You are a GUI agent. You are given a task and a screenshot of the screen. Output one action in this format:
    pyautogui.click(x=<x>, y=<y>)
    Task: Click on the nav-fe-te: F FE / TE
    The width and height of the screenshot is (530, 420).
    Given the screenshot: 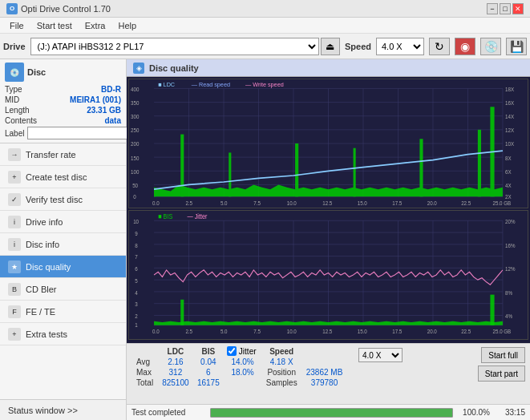 What is the action you would take?
    pyautogui.click(x=63, y=312)
    